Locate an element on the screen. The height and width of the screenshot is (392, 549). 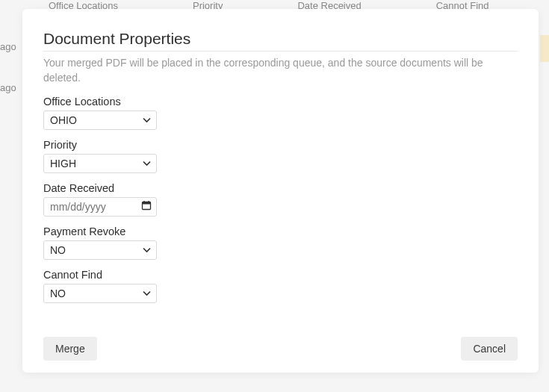
title-divider is located at coordinates (281, 51).